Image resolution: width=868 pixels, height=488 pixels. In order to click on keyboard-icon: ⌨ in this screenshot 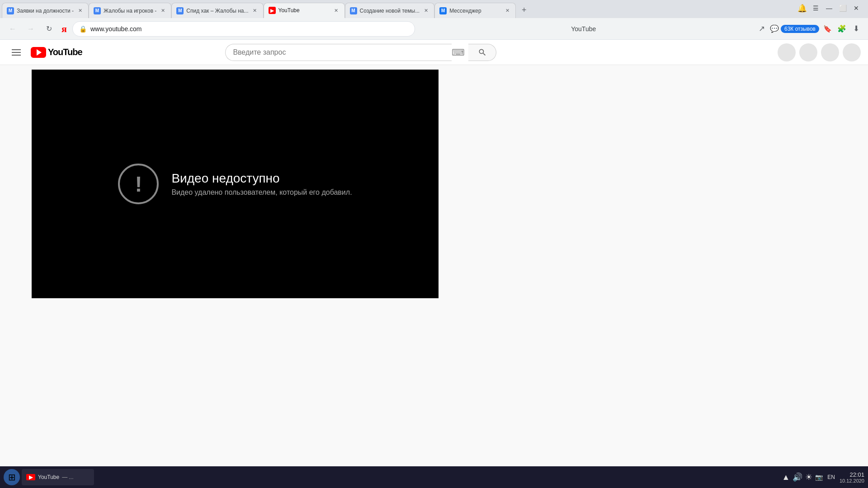, I will do `click(458, 52)`.